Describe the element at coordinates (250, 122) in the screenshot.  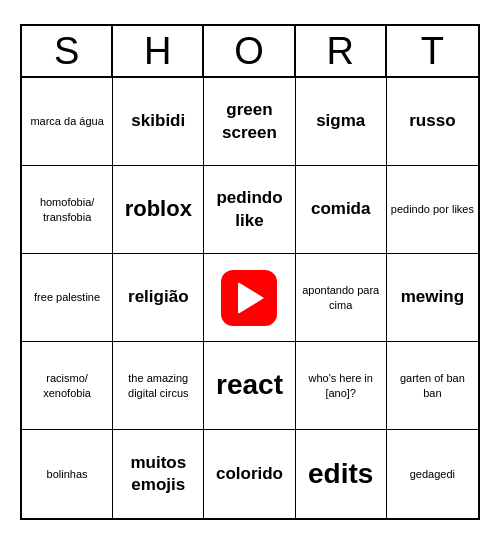
I see `bingo-cell: green screen` at that location.